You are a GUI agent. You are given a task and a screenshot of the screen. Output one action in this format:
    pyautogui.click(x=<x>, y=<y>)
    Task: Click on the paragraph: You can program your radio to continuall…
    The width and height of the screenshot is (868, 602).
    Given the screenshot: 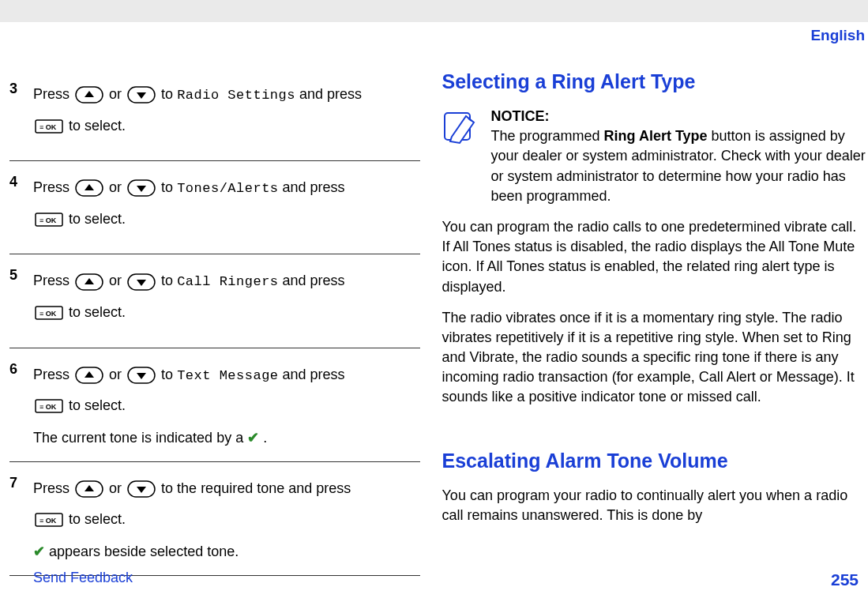 What is the action you would take?
    pyautogui.click(x=654, y=506)
    